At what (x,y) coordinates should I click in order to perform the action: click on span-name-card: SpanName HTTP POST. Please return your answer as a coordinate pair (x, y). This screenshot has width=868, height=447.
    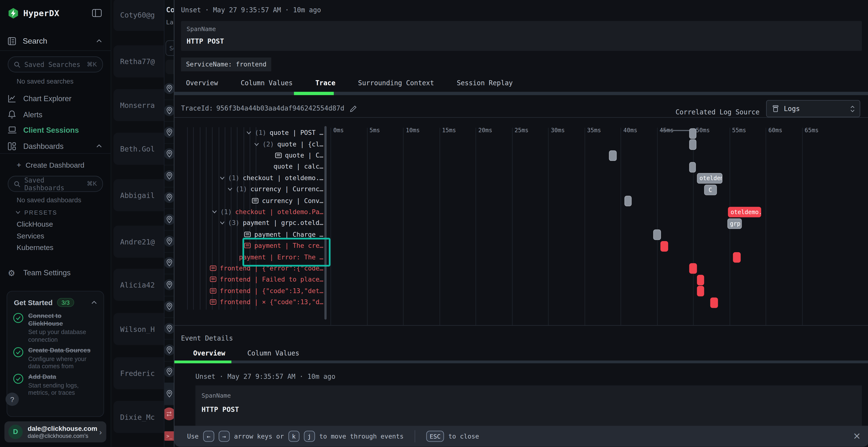
    Looking at the image, I should click on (528, 406).